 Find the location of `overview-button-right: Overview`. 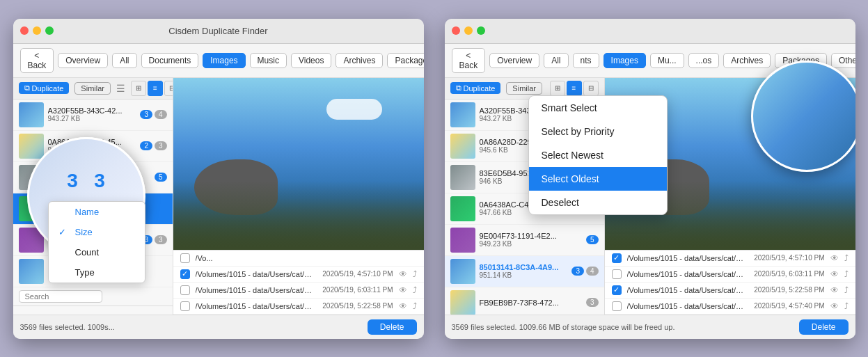

overview-button-right: Overview is located at coordinates (514, 61).